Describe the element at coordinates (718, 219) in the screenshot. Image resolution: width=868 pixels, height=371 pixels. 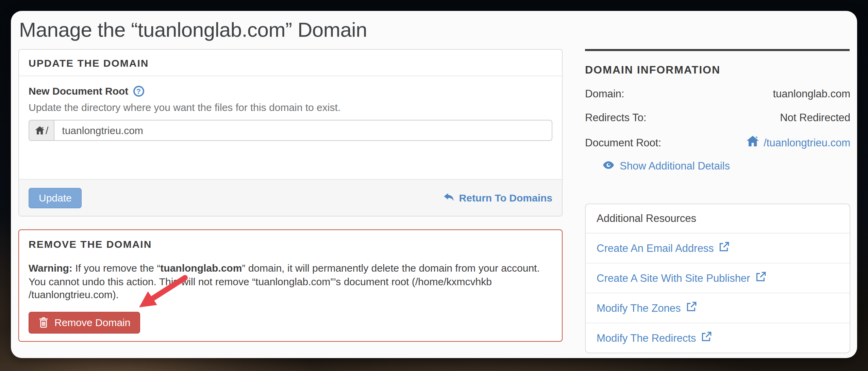
I see `additional-resources-header: Additional Resources` at that location.